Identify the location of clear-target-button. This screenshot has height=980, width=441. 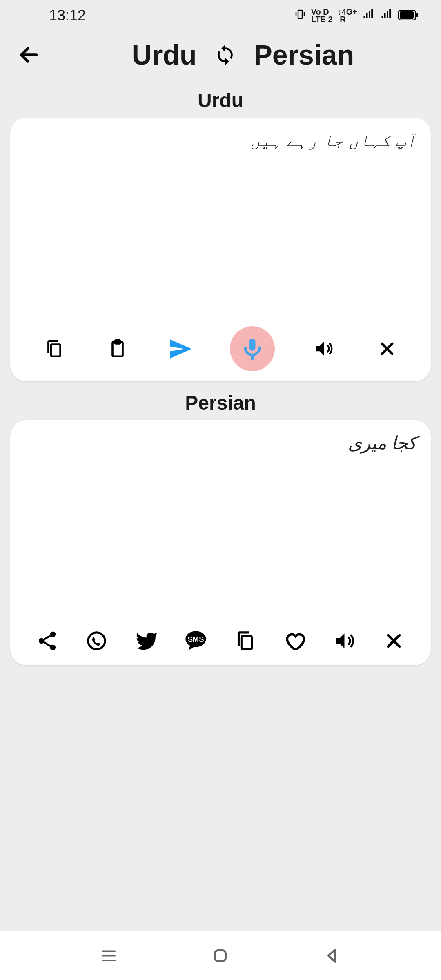
(394, 641).